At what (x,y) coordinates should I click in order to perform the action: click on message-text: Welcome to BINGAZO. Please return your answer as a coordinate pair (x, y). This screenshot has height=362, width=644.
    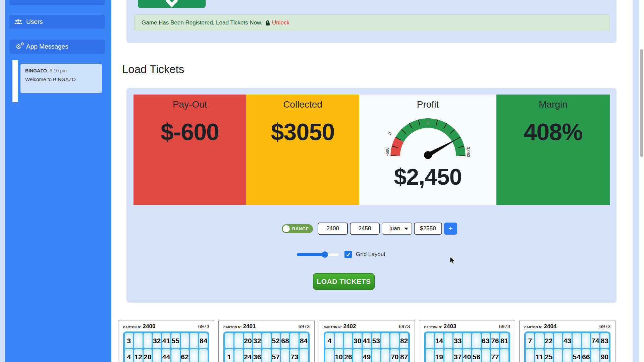
    Looking at the image, I should click on (61, 79).